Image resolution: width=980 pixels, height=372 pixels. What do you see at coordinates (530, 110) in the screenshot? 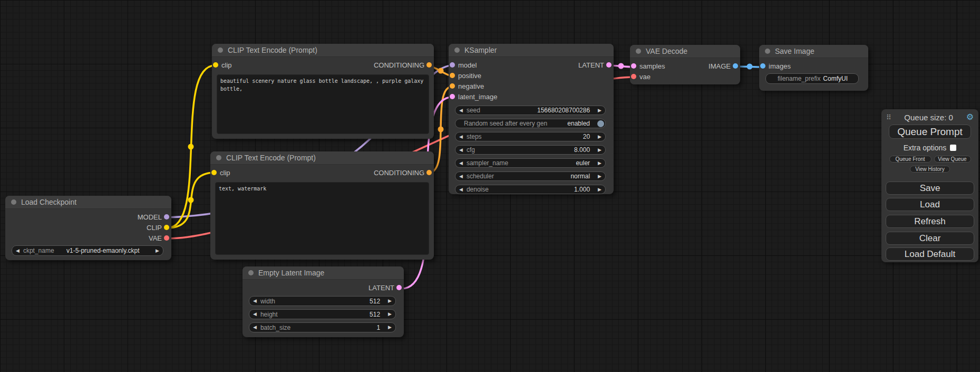
I see `seed-widget: ◀ seed 156680208700286 ▶` at bounding box center [530, 110].